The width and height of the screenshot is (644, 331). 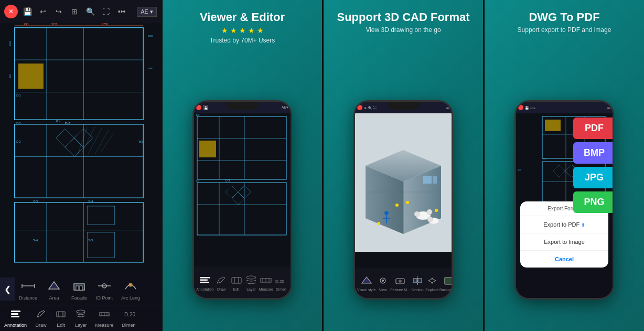 What do you see at coordinates (26, 24) in the screenshot?
I see `svg-text: 990` at bounding box center [26, 24].